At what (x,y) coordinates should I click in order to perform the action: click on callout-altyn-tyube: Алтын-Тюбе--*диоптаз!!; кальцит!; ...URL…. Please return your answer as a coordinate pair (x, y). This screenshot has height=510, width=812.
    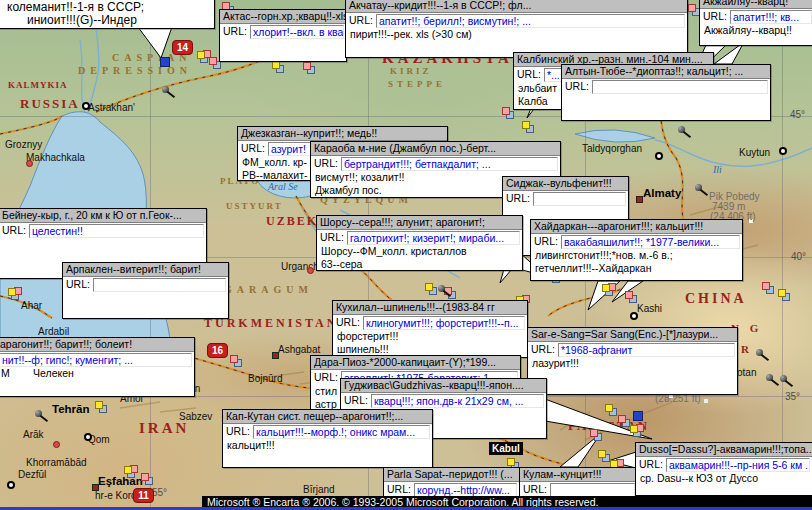
    Looking at the image, I should click on (666, 92).